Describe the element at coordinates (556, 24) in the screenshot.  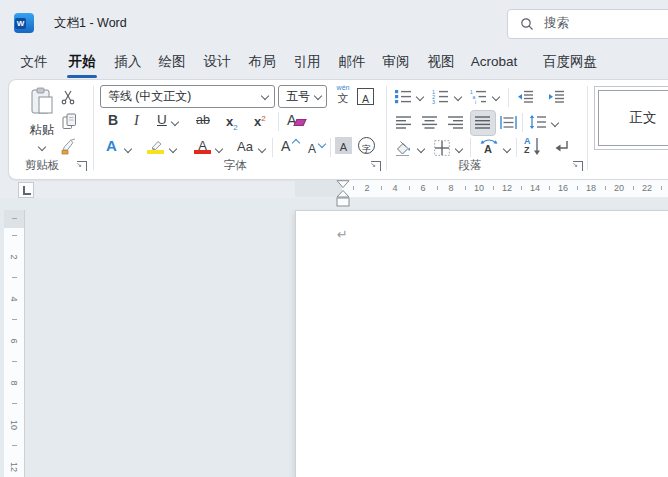
I see `search-placeholder: 搜索` at that location.